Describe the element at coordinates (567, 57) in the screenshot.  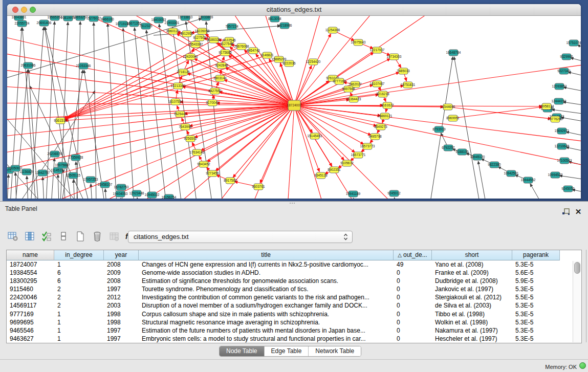
I see `graph-node: 9329966` at that location.